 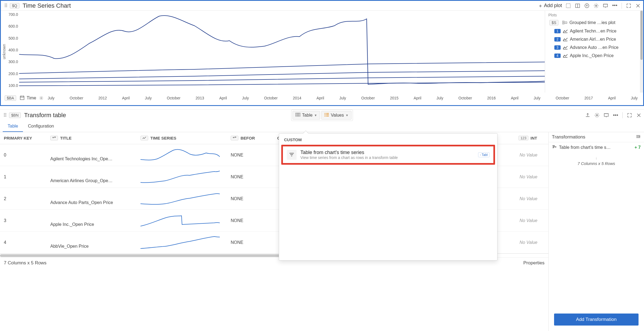 What do you see at coordinates (337, 115) in the screenshot?
I see `values-view-label: Values` at bounding box center [337, 115].